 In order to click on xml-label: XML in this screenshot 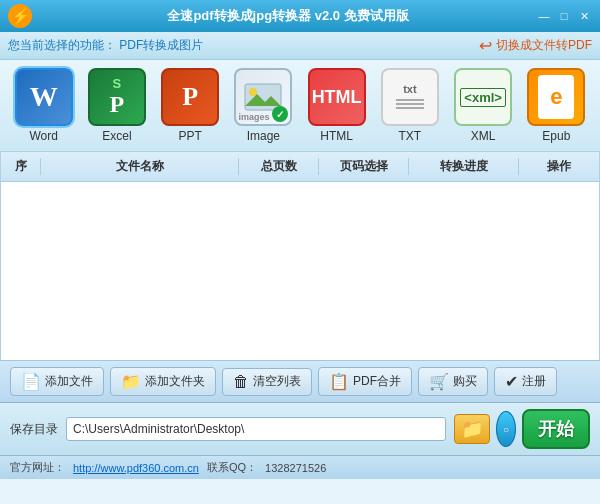, I will do `click(484, 136)`.